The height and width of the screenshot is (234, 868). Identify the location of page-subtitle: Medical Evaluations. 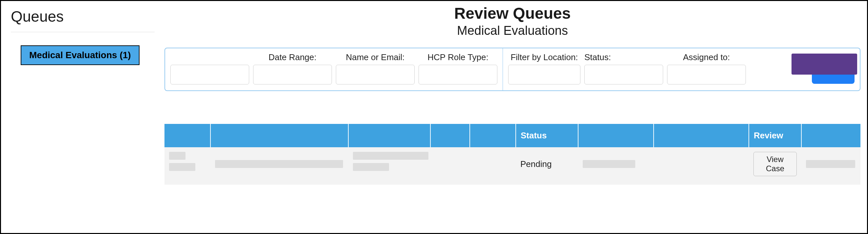
(513, 31).